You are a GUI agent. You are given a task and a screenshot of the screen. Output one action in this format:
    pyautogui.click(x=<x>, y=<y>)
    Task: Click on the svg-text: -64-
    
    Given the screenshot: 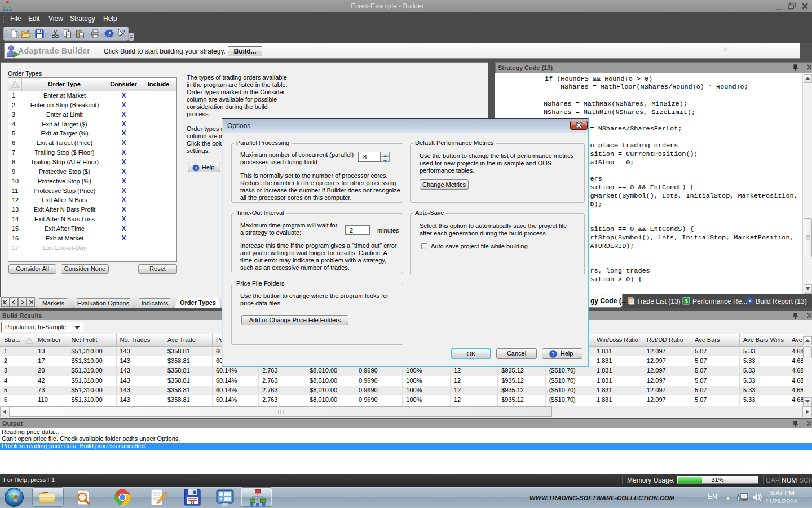 What is the action you would take?
    pyautogui.click(x=192, y=502)
    